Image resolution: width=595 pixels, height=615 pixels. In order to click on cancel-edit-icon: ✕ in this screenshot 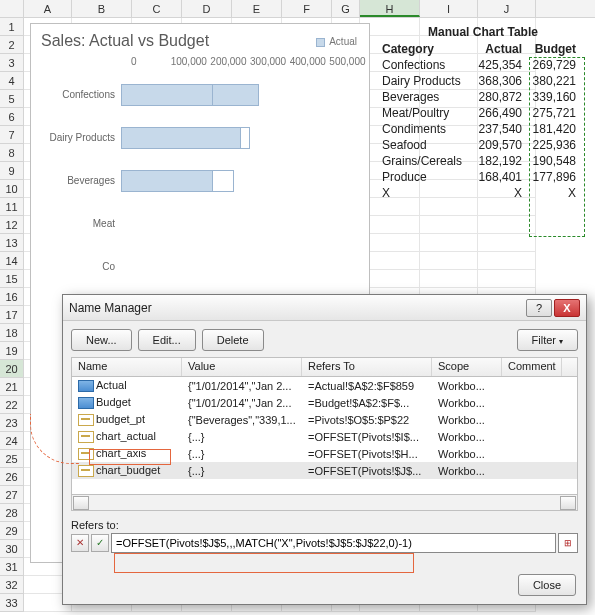, I will do `click(80, 543)`.